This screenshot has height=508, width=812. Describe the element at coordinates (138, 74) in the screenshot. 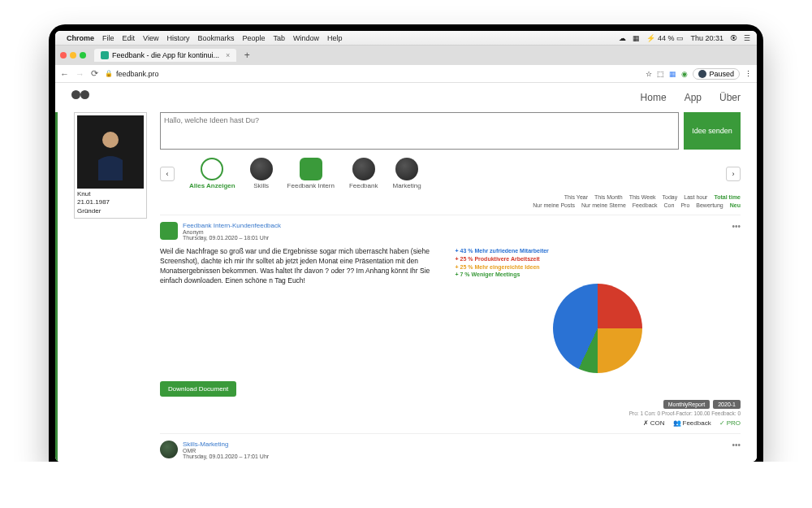

I see `url-text: feedbank.pro` at that location.